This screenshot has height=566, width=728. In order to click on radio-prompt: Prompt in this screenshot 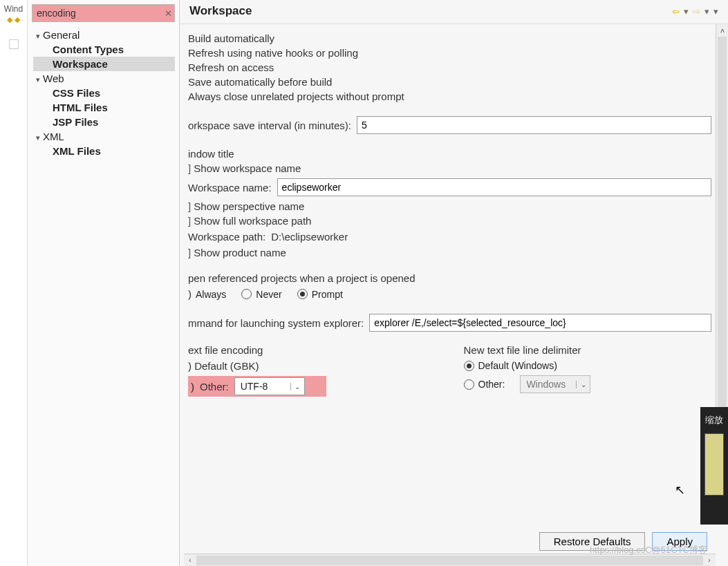, I will do `click(320, 294)`.